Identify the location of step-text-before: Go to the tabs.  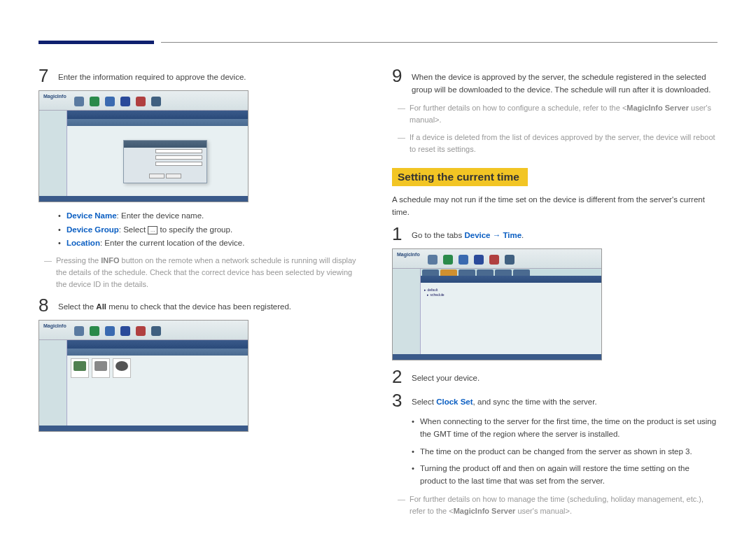
(438, 235).